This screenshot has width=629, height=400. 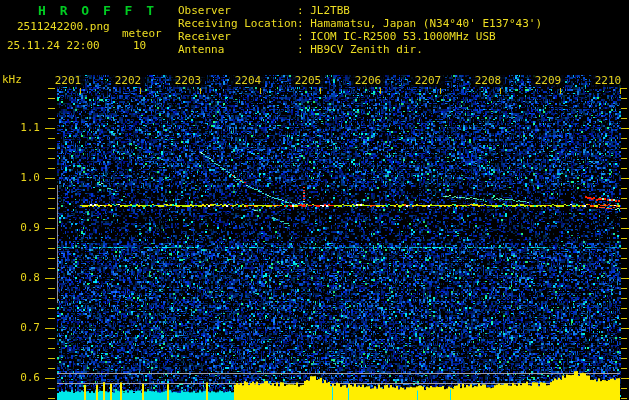 What do you see at coordinates (68, 81) in the screenshot?
I see `time-tick-label: 2201` at bounding box center [68, 81].